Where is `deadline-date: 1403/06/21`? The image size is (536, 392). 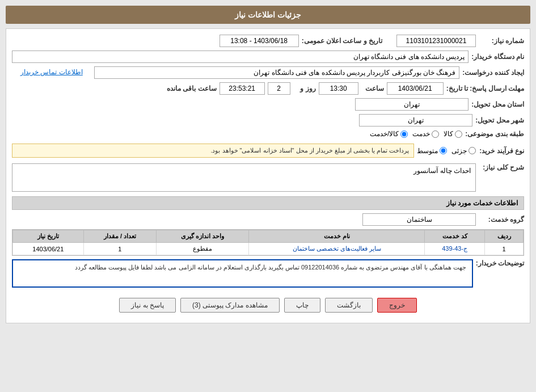
deadline-date: 1403/06/21 is located at coordinates (415, 88).